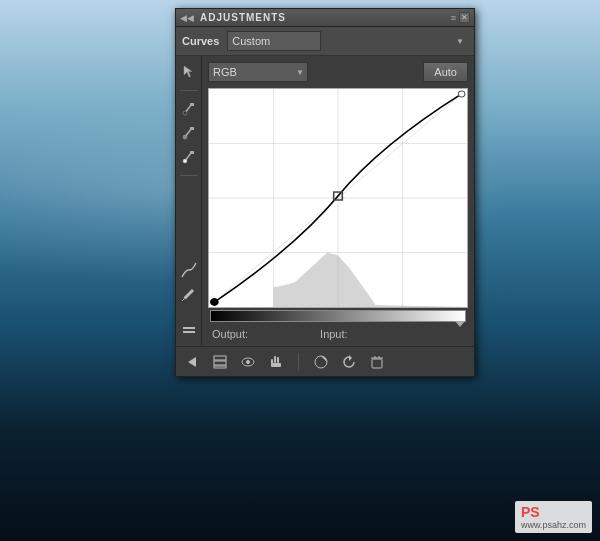 This screenshot has width=600, height=541. What do you see at coordinates (189, 109) in the screenshot?
I see `eyedropper-black-tool` at bounding box center [189, 109].